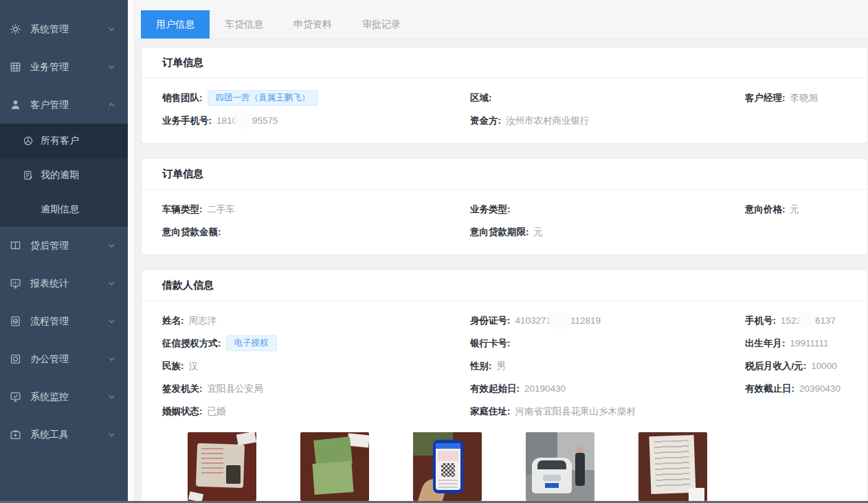 The width and height of the screenshot is (868, 503). What do you see at coordinates (608, 366) in the screenshot?
I see `field-gender: 性别:男` at bounding box center [608, 366].